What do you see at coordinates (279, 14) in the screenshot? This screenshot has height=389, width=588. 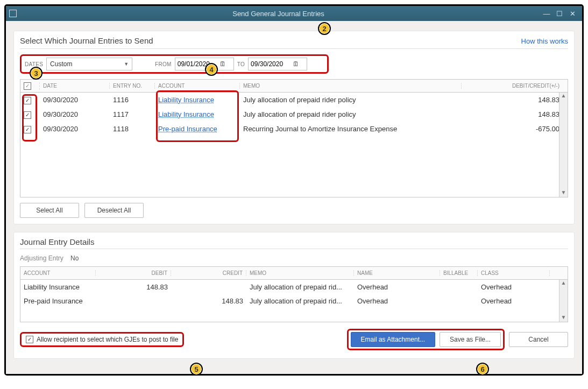 I see `window-title: Send General Journal Entries` at bounding box center [279, 14].